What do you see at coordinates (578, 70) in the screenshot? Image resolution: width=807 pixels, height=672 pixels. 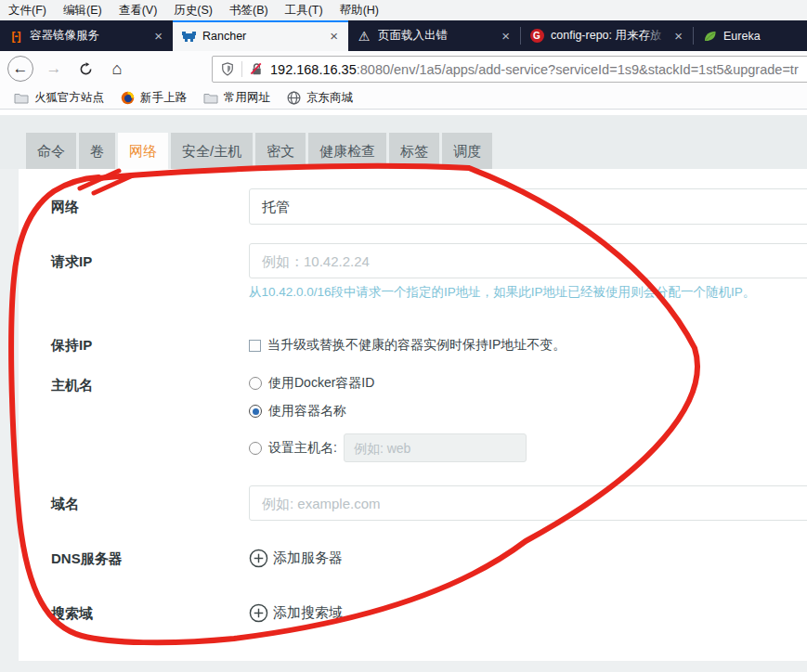 I see `url-path: :8080/env/1a5/apps/add-service?serviceId…` at bounding box center [578, 70].